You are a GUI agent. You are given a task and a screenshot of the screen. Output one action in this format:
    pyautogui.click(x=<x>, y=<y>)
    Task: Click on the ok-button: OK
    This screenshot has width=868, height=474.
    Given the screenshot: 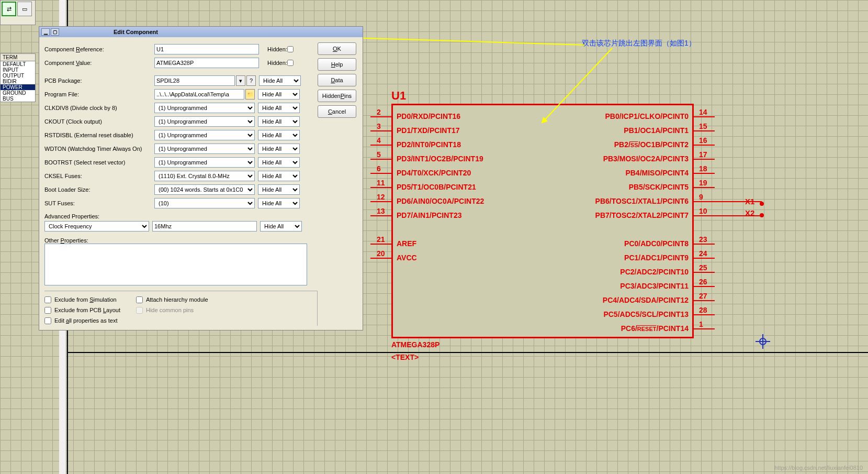 What is the action you would take?
    pyautogui.click(x=337, y=49)
    